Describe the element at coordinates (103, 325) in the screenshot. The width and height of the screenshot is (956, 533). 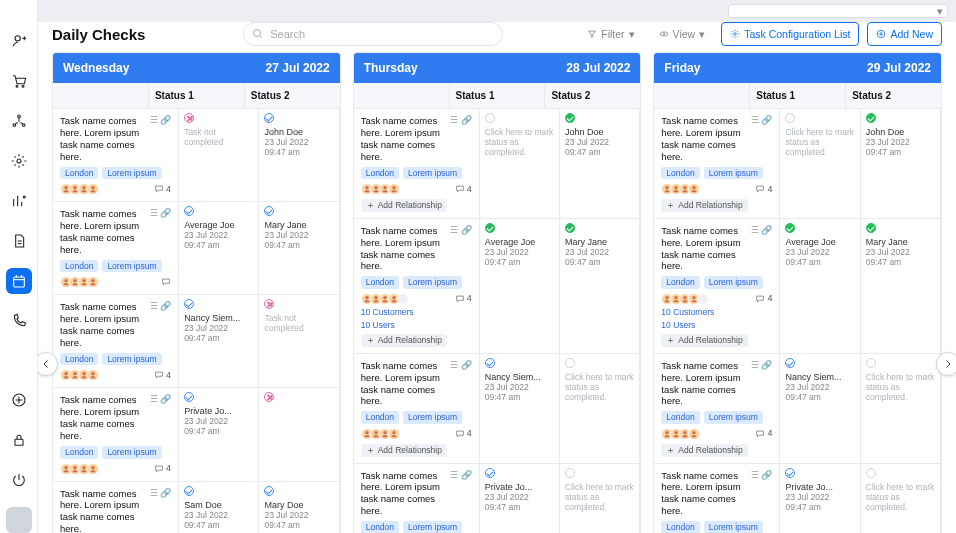
I see `task-title: Task name comes here. Lorem ipsum task n…` at that location.